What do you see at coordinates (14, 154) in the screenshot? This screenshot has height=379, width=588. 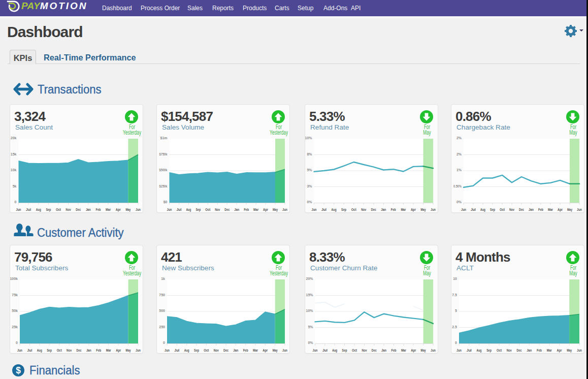 I see `svg-text: 15k` at bounding box center [14, 154].